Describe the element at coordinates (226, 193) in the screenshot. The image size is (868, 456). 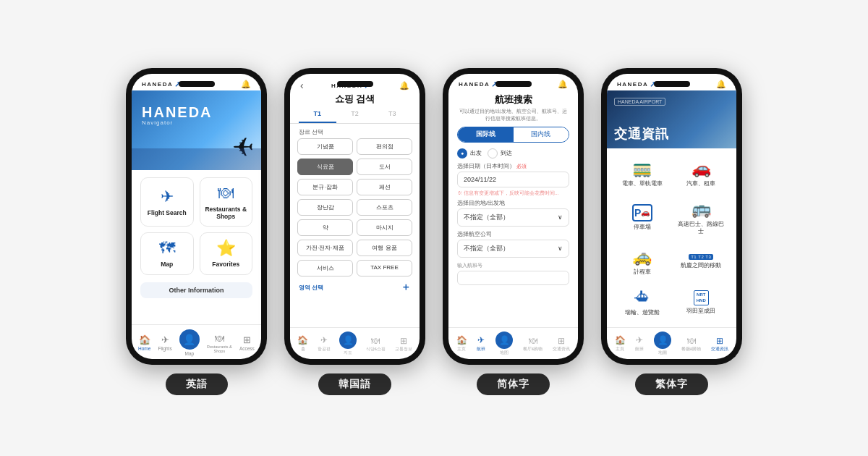
I see `restaurants-icon: 🍽` at that location.